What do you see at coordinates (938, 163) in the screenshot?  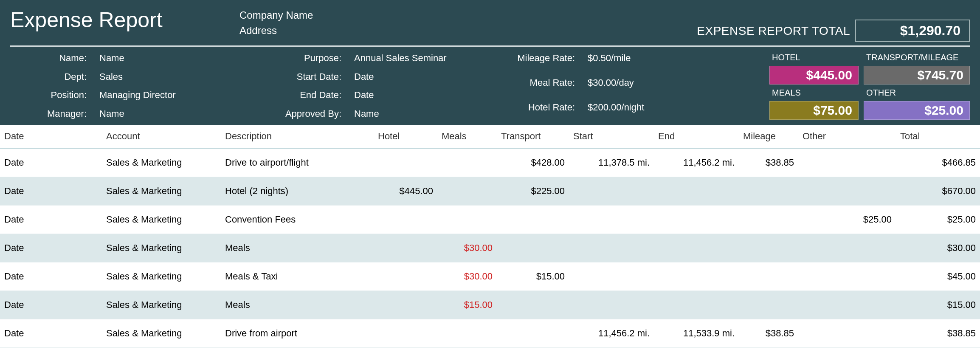 I see `cell-total: $466.85` at bounding box center [938, 163].